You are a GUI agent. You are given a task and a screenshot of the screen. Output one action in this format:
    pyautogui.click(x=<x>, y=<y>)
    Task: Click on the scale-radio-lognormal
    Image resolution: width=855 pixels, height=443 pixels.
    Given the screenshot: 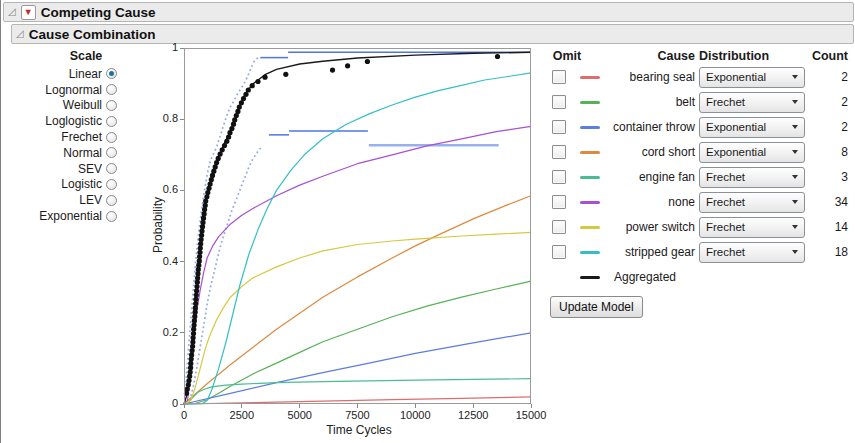 What is the action you would take?
    pyautogui.click(x=112, y=90)
    